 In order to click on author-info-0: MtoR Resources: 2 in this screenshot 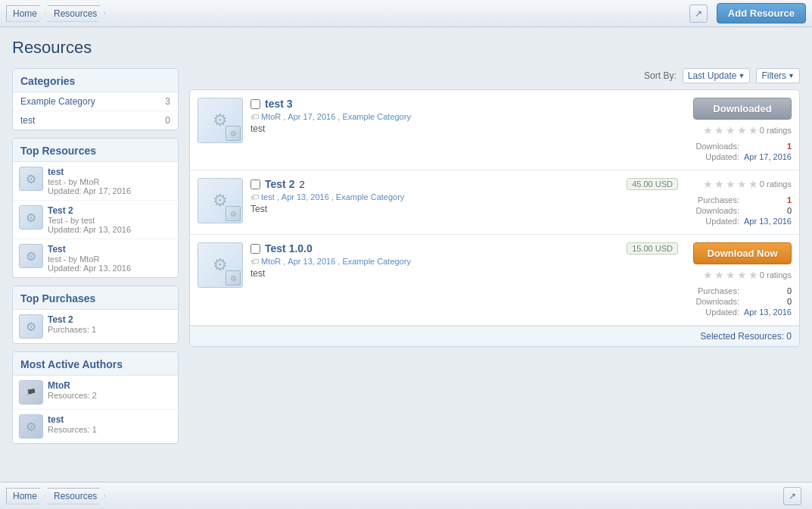, I will do `click(110, 390)`.